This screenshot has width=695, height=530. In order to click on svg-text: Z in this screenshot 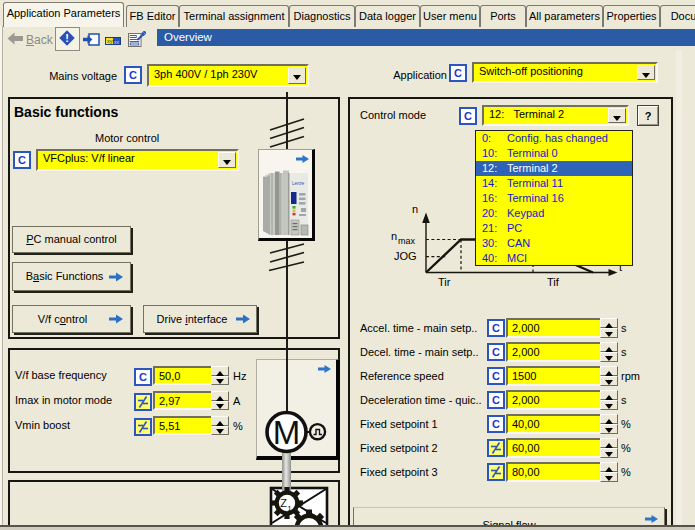, I will do `click(284, 503)`.